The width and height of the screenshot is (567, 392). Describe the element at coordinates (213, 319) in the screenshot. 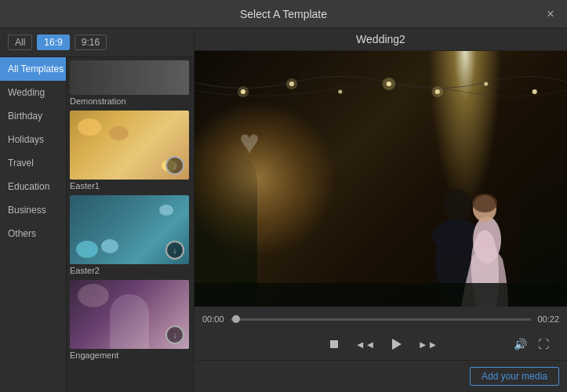

I see `time-start: 00:00` at that location.